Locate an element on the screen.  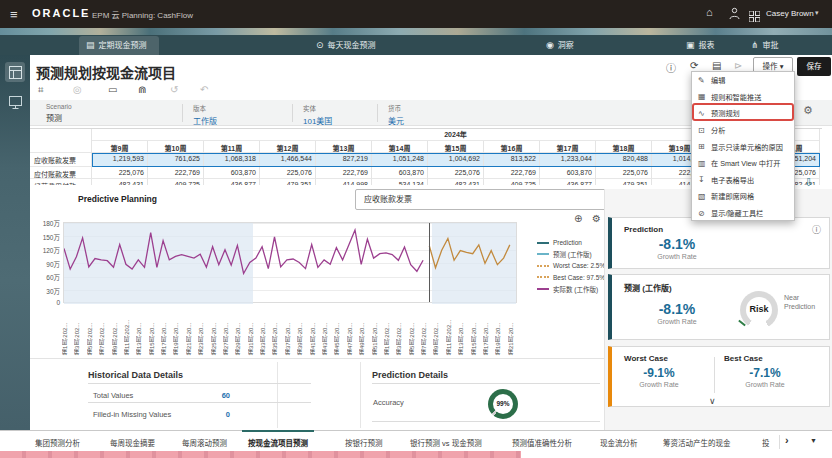
hamburger-menu-icon: ≡ is located at coordinates (14, 14).